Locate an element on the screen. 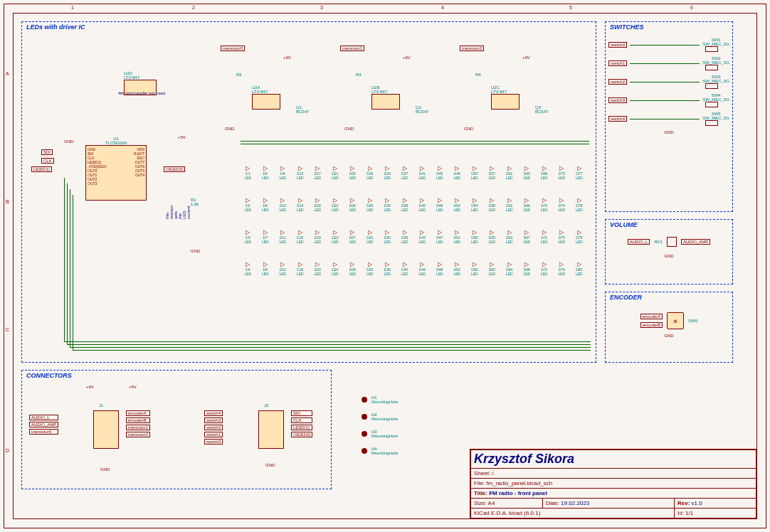  gnd-1: GND is located at coordinates (229, 129).